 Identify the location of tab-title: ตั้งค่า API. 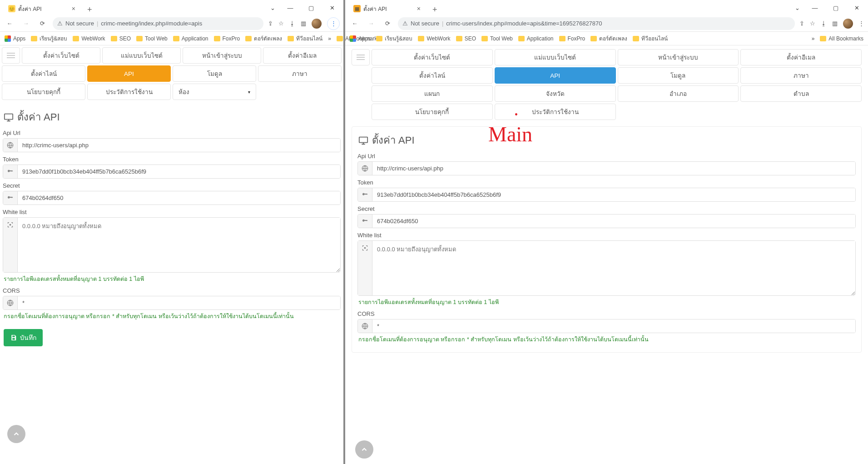
(375, 9).